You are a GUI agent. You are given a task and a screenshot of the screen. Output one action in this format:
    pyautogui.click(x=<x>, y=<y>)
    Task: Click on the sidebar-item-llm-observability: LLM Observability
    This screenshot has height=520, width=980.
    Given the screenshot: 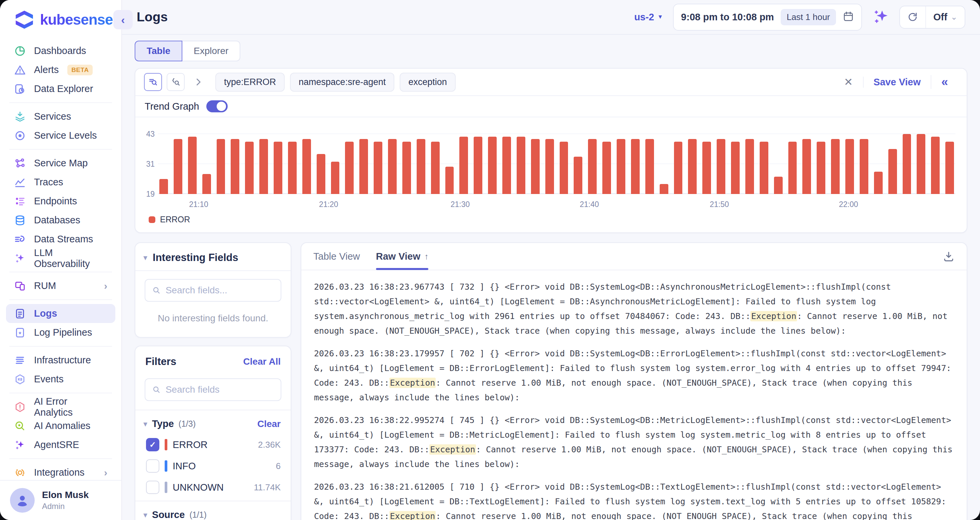 What is the action you would take?
    pyautogui.click(x=61, y=258)
    